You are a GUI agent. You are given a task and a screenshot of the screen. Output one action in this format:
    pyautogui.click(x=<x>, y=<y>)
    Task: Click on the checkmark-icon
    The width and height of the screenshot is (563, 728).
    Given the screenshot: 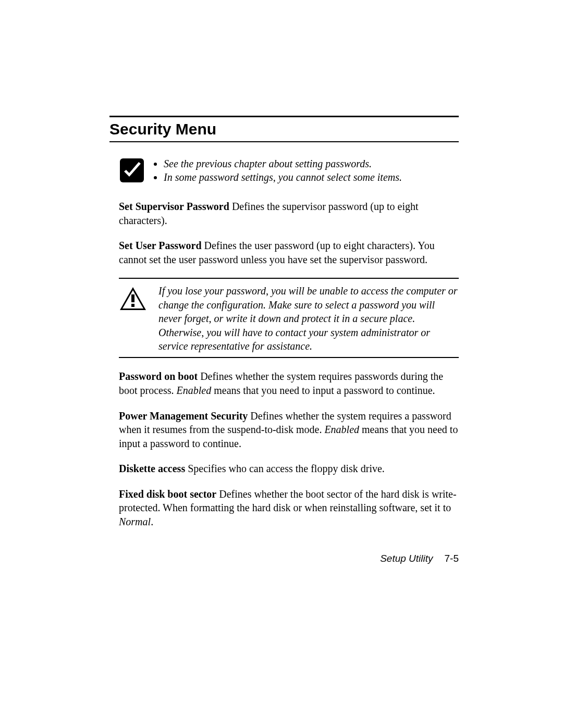 What is the action you would take?
    pyautogui.click(x=132, y=170)
    